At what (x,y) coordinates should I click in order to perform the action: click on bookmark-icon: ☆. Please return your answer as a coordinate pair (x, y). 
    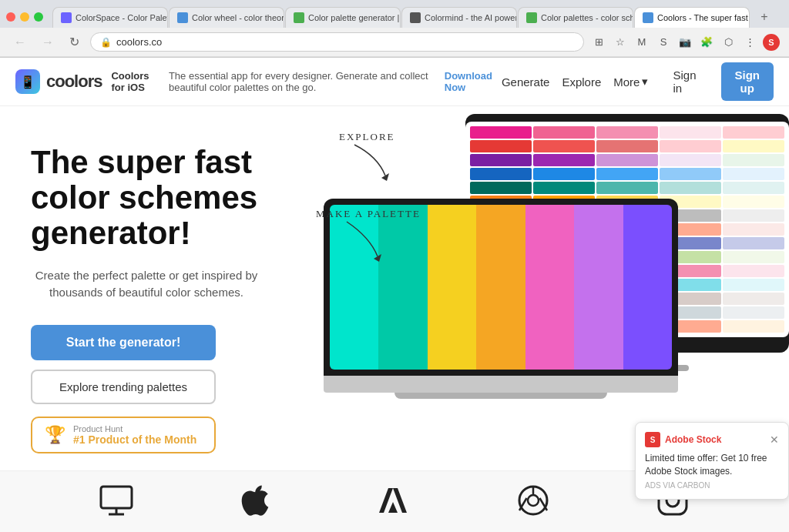
    Looking at the image, I should click on (620, 42).